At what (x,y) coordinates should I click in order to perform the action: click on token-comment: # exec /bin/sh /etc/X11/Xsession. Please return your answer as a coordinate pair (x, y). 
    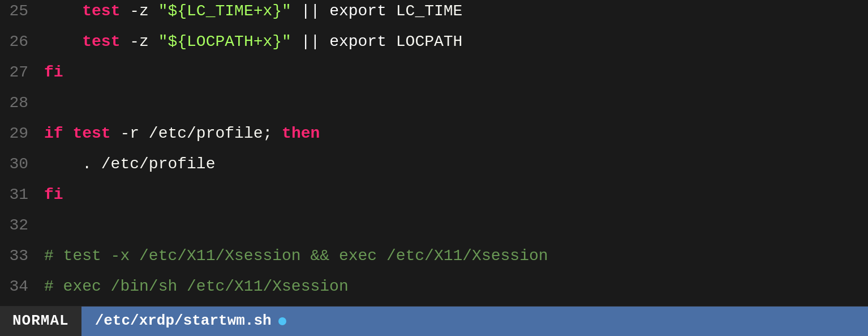
    Looking at the image, I should click on (196, 287).